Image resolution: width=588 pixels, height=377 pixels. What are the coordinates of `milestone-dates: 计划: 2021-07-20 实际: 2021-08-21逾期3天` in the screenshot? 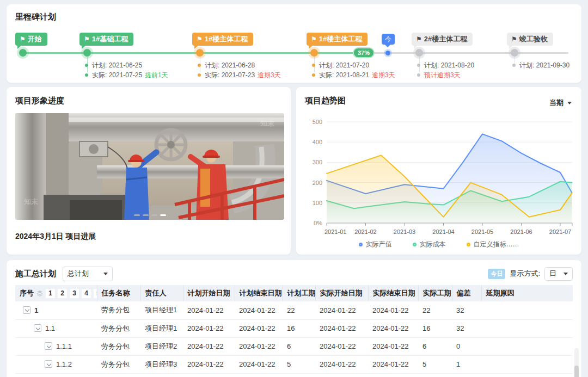 It's located at (354, 70).